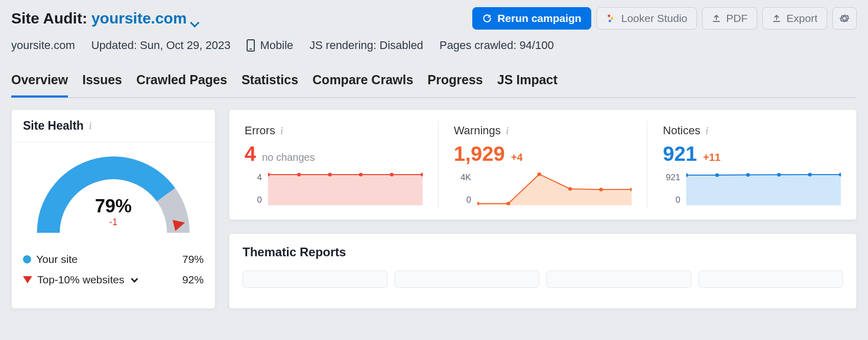 Image resolution: width=868 pixels, height=340 pixels. What do you see at coordinates (497, 45) in the screenshot?
I see `meta-pages-crawled: Pages crawled: 94/100` at bounding box center [497, 45].